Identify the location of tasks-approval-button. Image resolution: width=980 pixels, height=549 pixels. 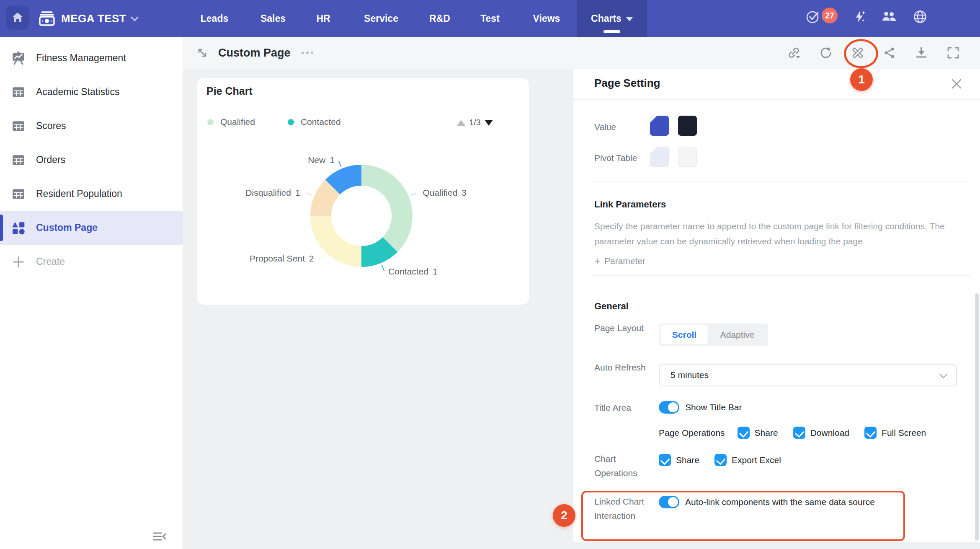
(813, 17).